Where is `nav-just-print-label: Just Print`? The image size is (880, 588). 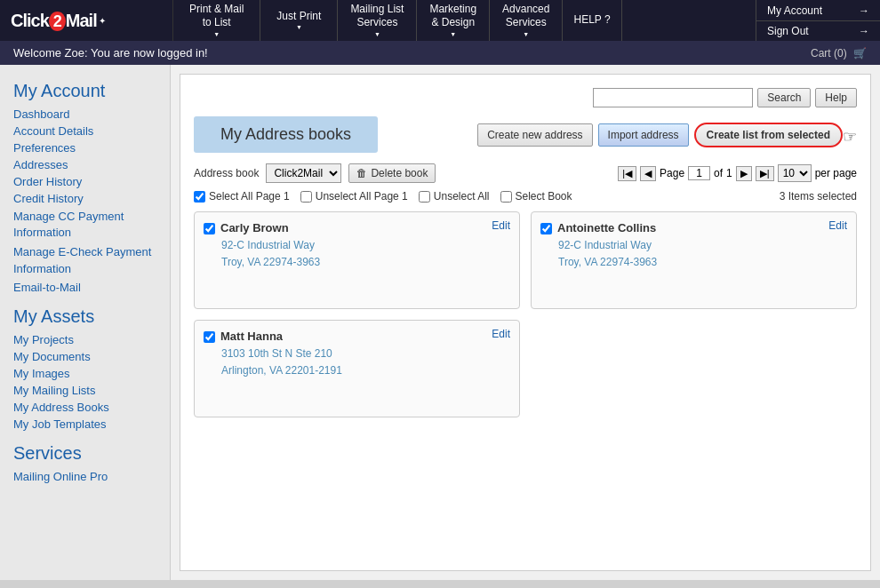 nav-just-print-label: Just Print is located at coordinates (299, 17).